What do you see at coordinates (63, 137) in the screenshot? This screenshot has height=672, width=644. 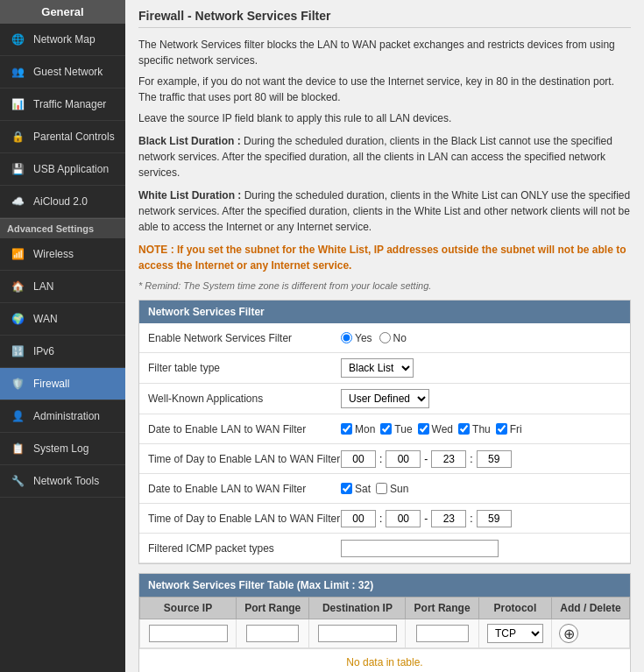 I see `sidebar-item-parental-controls: 🔒 Parental Controls` at bounding box center [63, 137].